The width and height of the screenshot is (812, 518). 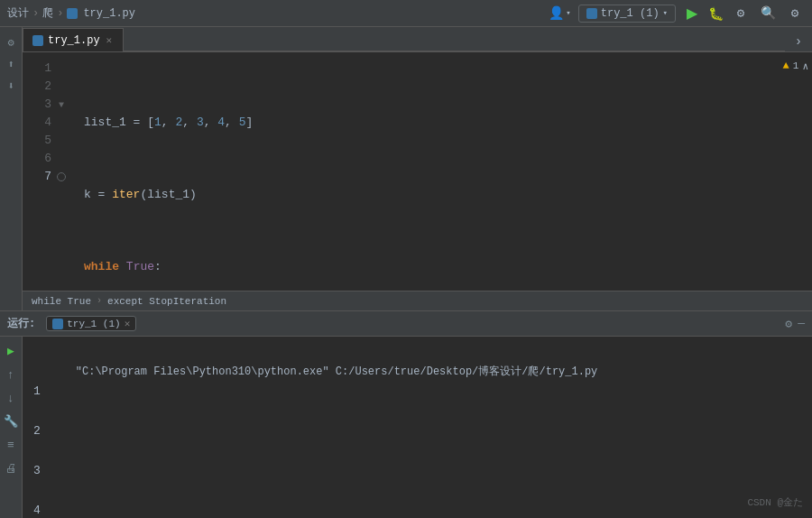 I want to click on run-panel-header: 运行: try_1 (1) ✕ ⚙ —, so click(x=406, y=324).